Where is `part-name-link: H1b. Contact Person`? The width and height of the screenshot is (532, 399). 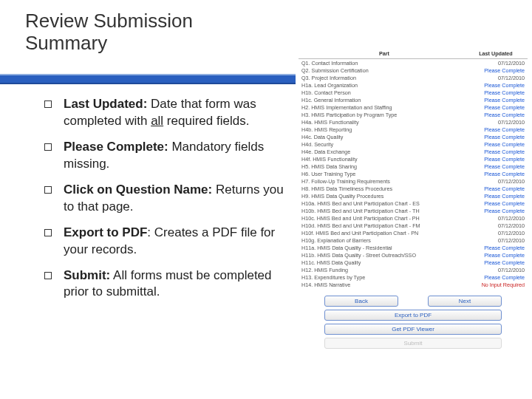
part-name-link: H1b. Contact Person is located at coordinates (384, 93).